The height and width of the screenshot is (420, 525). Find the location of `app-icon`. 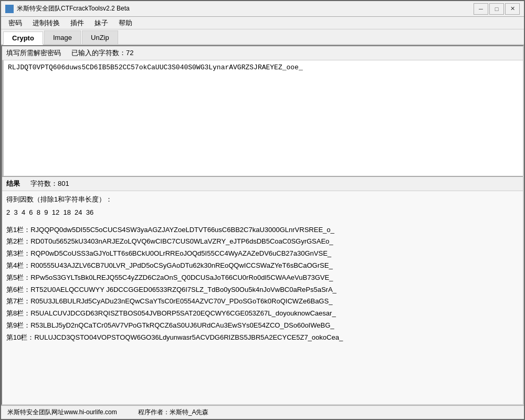

app-icon is located at coordinates (9, 9).